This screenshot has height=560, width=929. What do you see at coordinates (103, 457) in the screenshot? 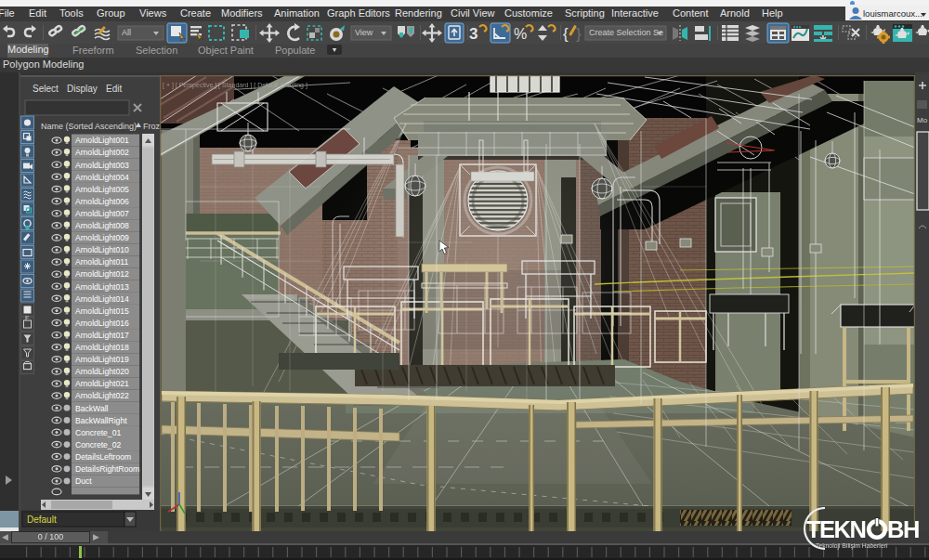
I see `svg-text: DetailsLeftroom` at bounding box center [103, 457].